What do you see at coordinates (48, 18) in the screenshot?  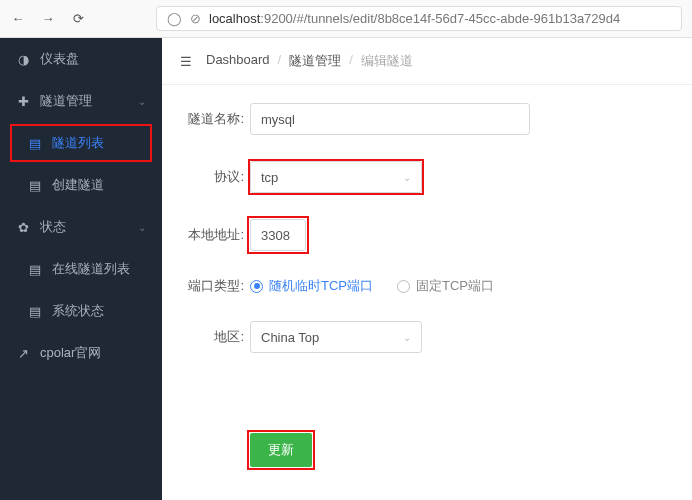 I see `nav-forward-icon: →` at bounding box center [48, 18].